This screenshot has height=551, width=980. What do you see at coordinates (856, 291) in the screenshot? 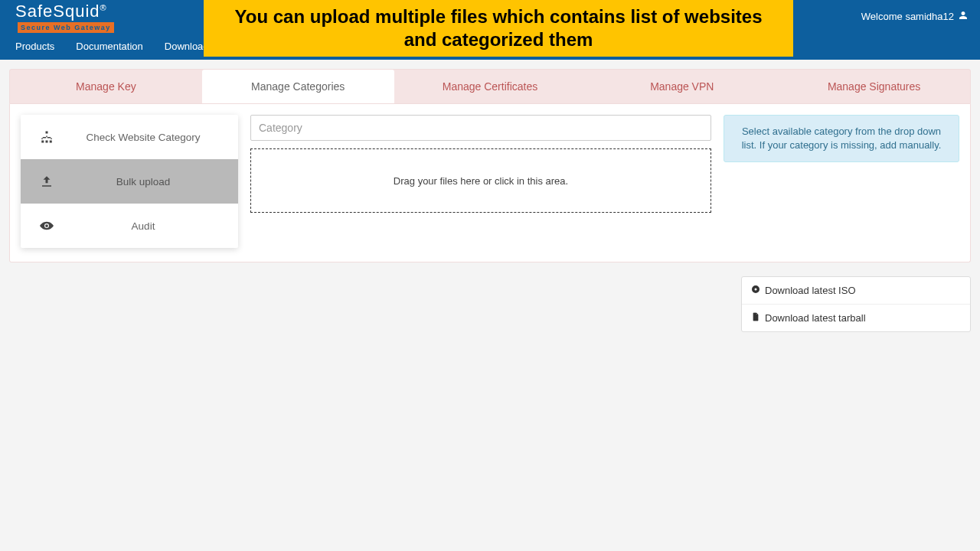
I see `download-iso: Download latest ISO` at bounding box center [856, 291].